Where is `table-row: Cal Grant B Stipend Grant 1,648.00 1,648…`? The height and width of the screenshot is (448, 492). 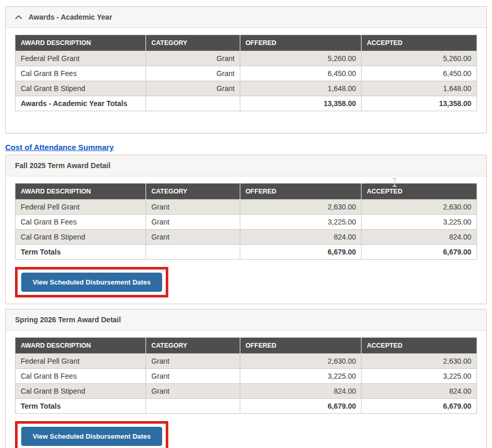
table-row: Cal Grant B Stipend Grant 1,648.00 1,648… is located at coordinates (247, 89).